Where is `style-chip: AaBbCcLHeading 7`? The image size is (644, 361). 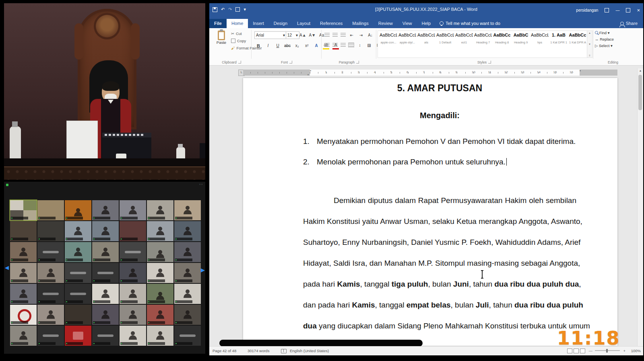
style-chip: AaBbCcLHeading 7 is located at coordinates (483, 45).